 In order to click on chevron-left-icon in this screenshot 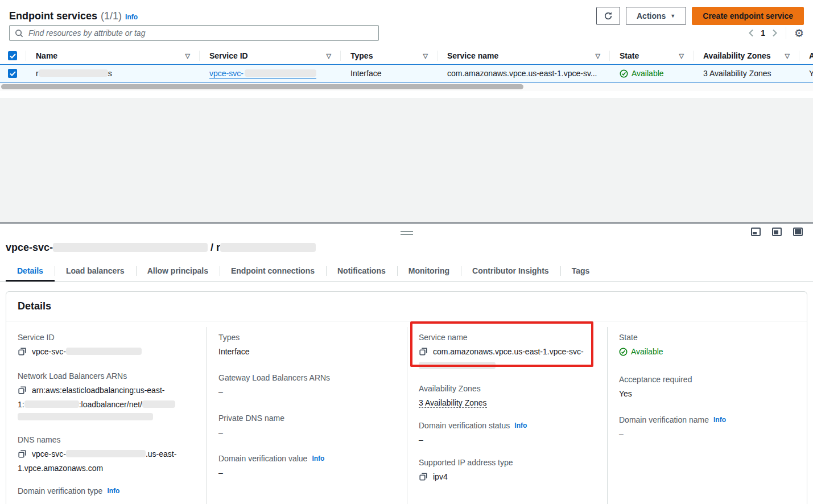, I will do `click(751, 33)`.